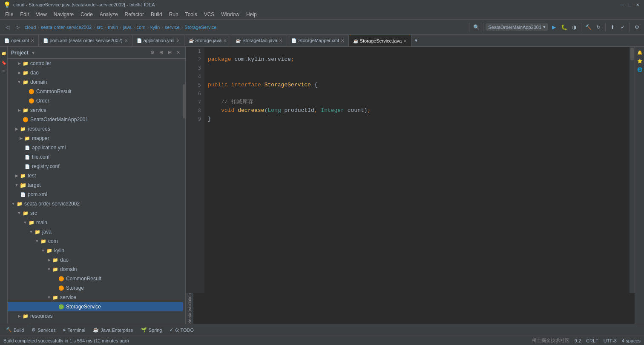 Image resolution: width=644 pixels, height=345 pixels. What do you see at coordinates (342, 41) in the screenshot?
I see `tab-close-storagemapper: ✕` at bounding box center [342, 41].